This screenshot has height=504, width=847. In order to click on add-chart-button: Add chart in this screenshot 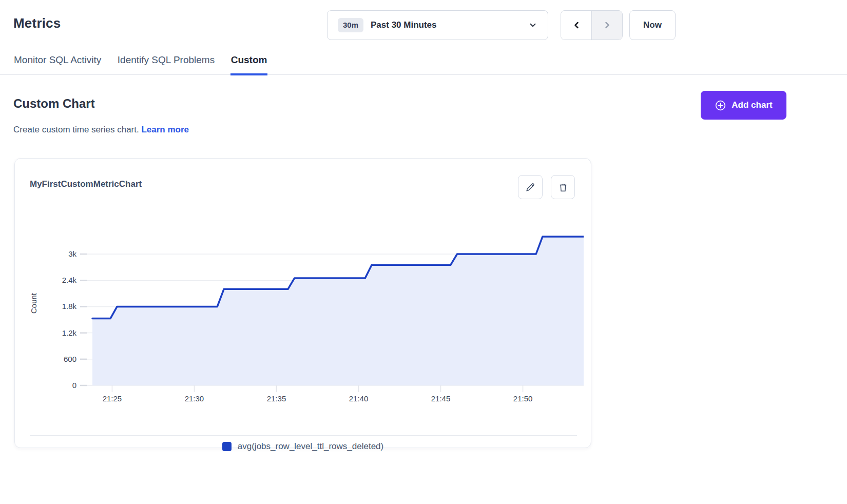, I will do `click(743, 105)`.